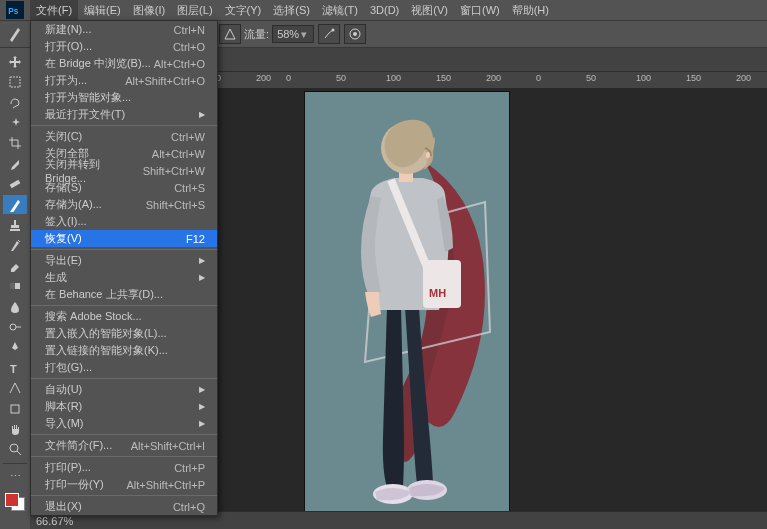  What do you see at coordinates (15, 82) in the screenshot?
I see `marquee-tool` at bounding box center [15, 82].